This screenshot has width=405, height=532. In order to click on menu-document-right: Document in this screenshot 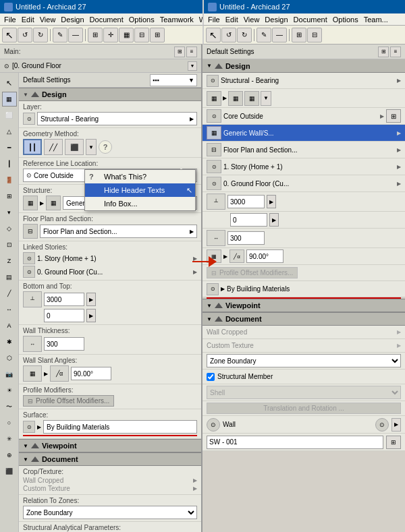, I will do `click(310, 20)`.